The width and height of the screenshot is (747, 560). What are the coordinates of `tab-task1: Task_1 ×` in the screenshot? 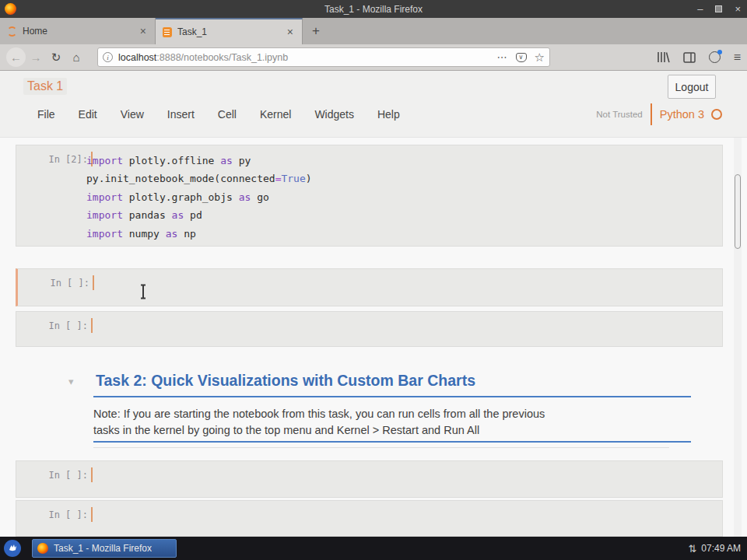 It's located at (229, 31).